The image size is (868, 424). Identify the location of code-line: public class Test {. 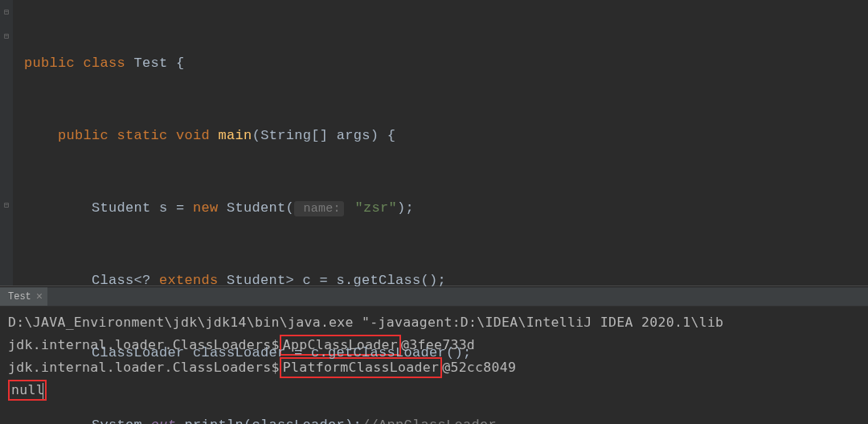
(446, 64).